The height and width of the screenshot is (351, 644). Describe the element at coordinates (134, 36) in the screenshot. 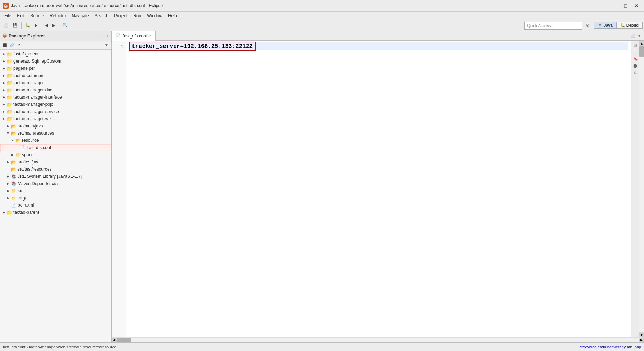

I see `editor-tab-fast-dfs-conf: 📄 fast_dfs.conf ×` at that location.